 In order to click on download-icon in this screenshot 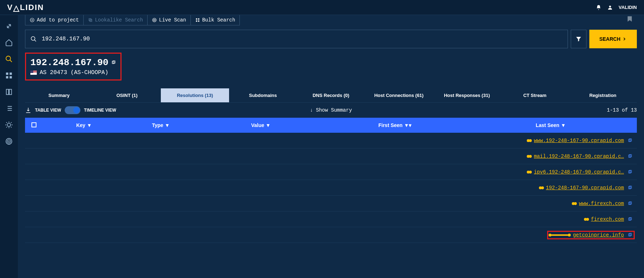, I will do `click(28, 110)`.